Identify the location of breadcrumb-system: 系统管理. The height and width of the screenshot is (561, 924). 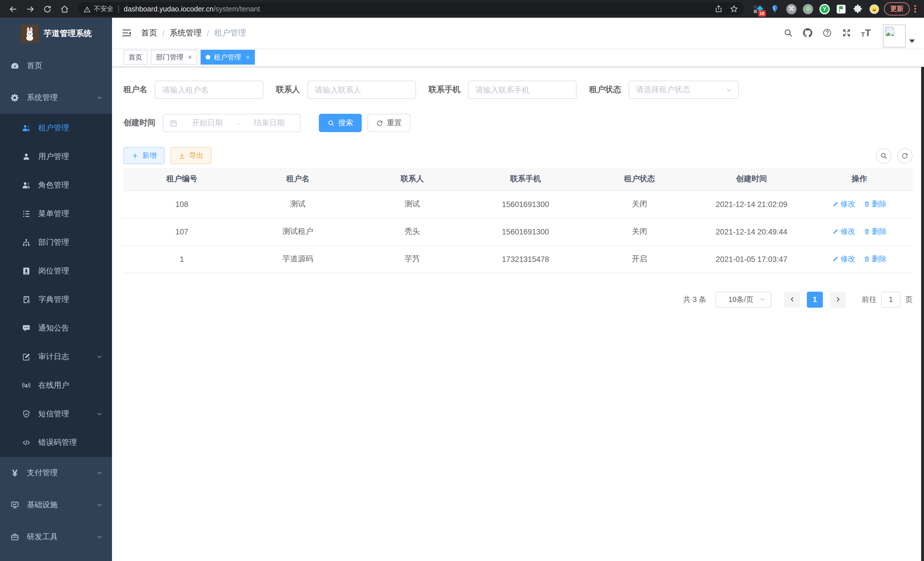
(186, 33).